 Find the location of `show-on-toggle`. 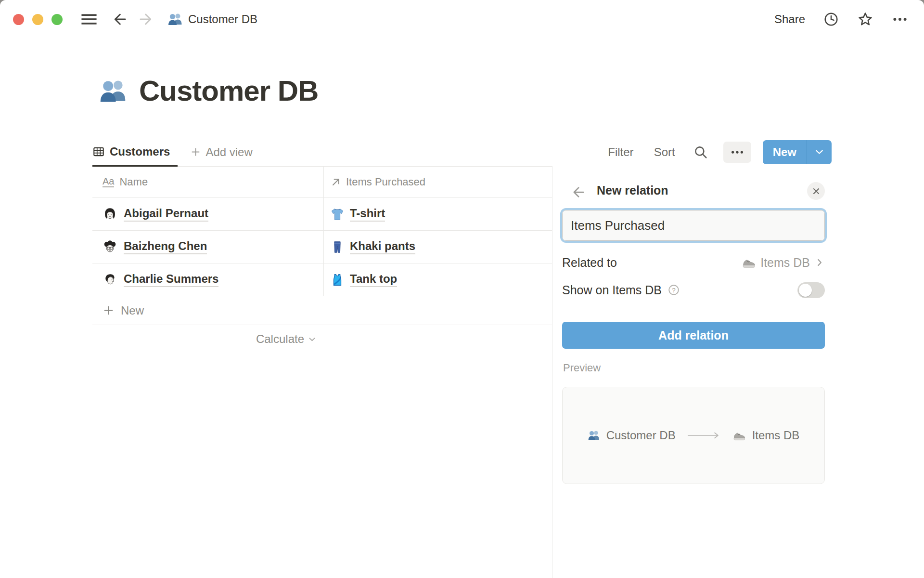

show-on-toggle is located at coordinates (811, 290).